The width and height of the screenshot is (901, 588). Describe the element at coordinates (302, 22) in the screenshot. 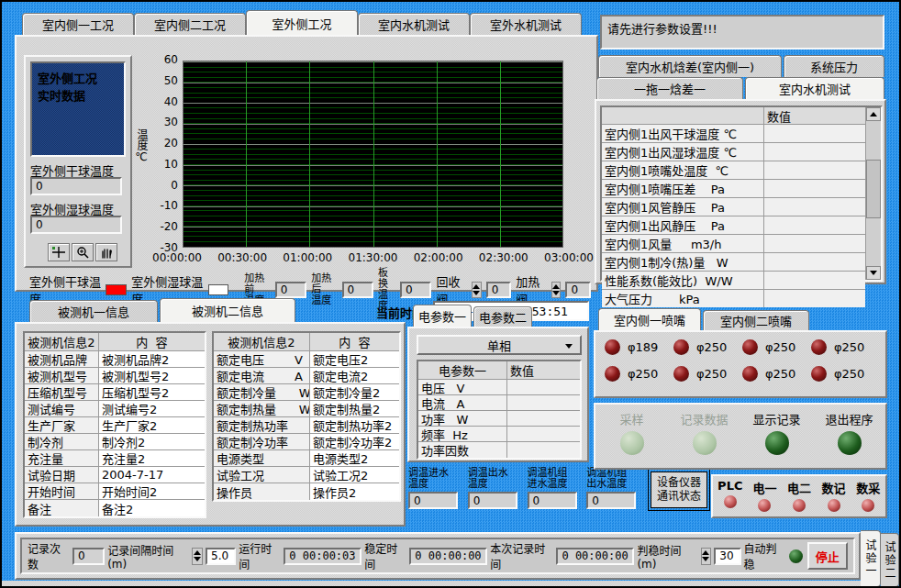

I see `tab-outdoor-condition: 室外侧工况` at that location.